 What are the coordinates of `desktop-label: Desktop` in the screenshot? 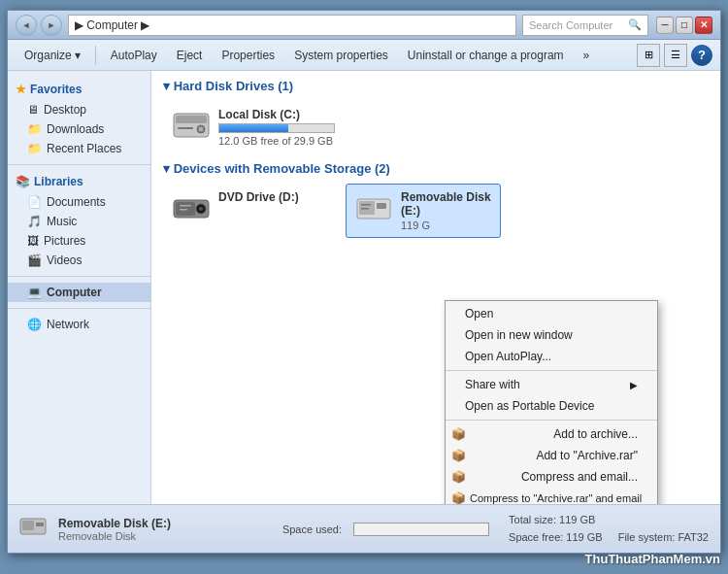 It's located at (65, 110).